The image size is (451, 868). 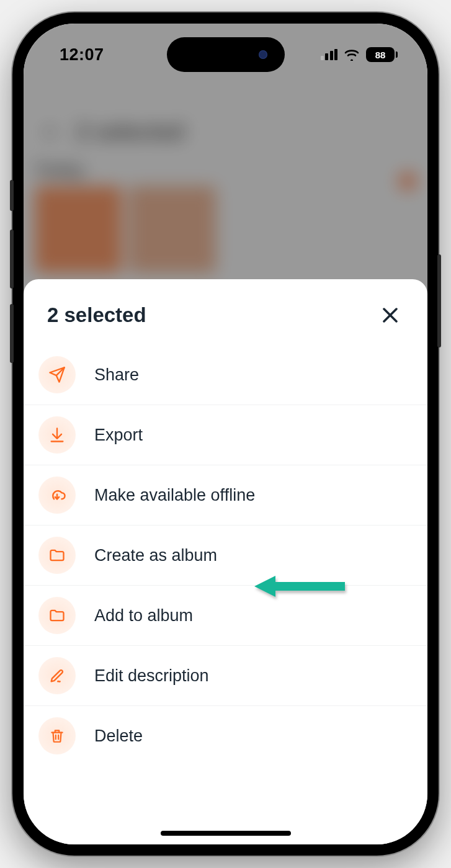 What do you see at coordinates (151, 676) in the screenshot?
I see `menu-item-label: Edit description` at bounding box center [151, 676].